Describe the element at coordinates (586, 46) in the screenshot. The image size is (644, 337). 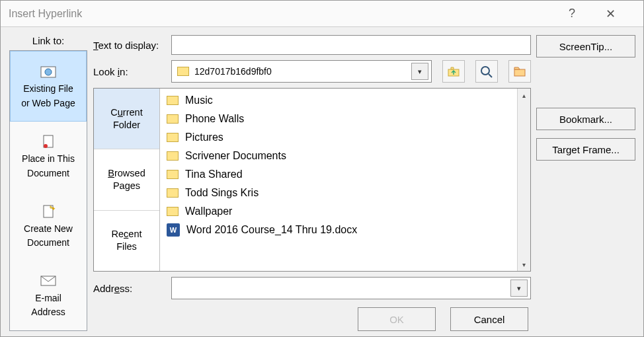
I see `screentip-button: ScreenTip...` at that location.